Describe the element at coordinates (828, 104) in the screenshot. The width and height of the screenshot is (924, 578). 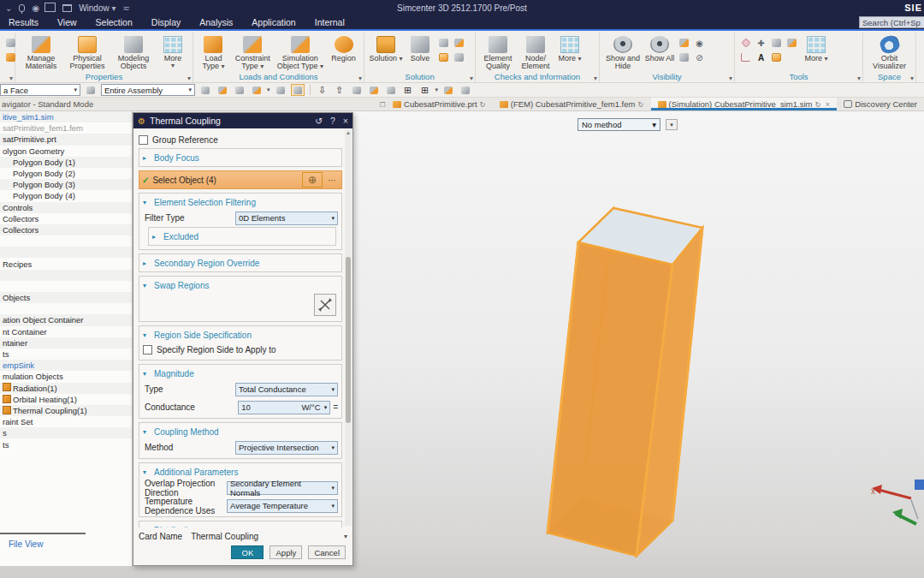
I see `close-tab-icon: ×` at that location.